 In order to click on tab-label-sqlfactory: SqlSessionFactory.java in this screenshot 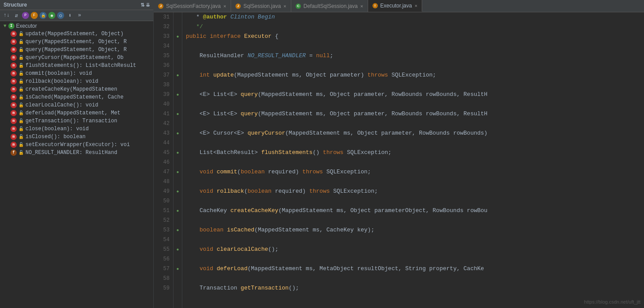, I will do `click(193, 6)`.